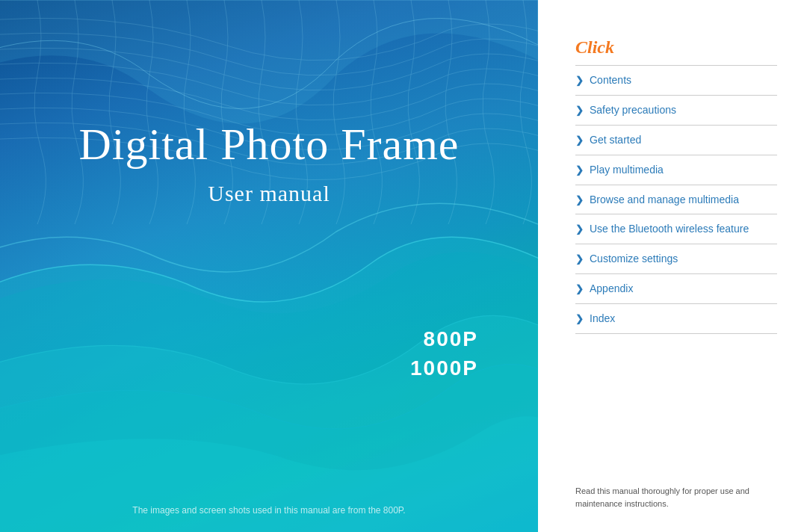 The image size is (807, 532). I want to click on product-title: Digital Photo Frame, so click(269, 144).